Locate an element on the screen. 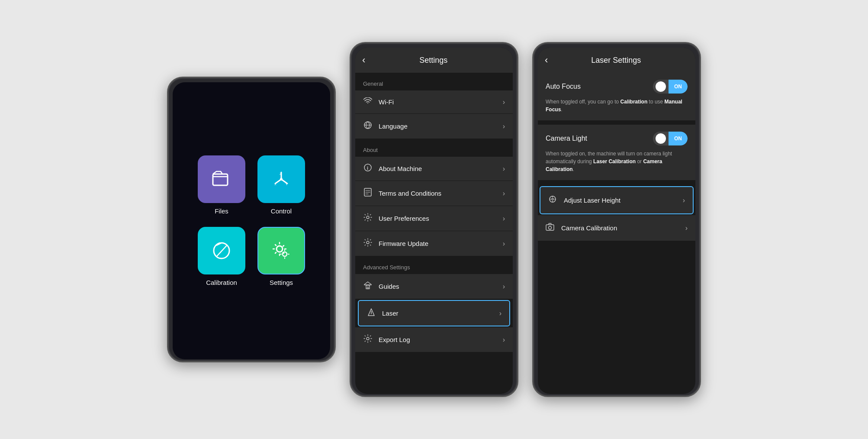 The width and height of the screenshot is (868, 439). control-icon-box: Z X Y is located at coordinates (281, 179).